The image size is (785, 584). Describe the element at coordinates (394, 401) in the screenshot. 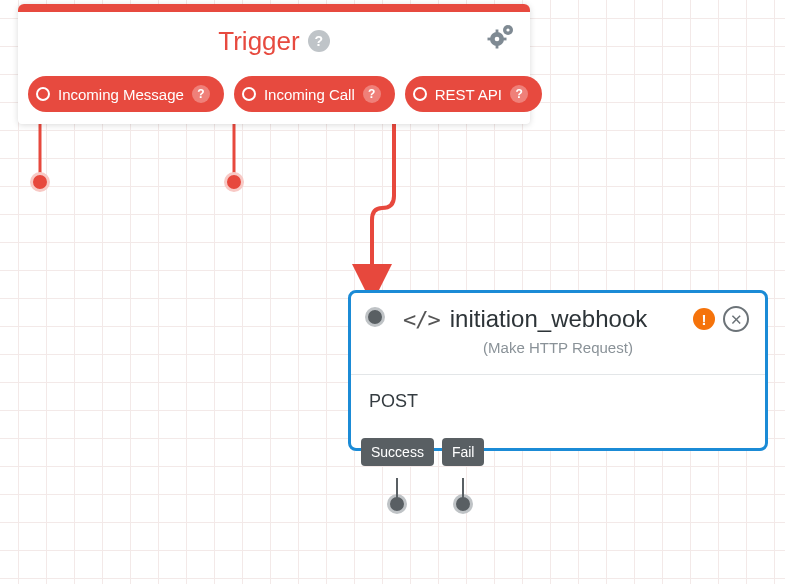

I see `http-method: POST` at that location.